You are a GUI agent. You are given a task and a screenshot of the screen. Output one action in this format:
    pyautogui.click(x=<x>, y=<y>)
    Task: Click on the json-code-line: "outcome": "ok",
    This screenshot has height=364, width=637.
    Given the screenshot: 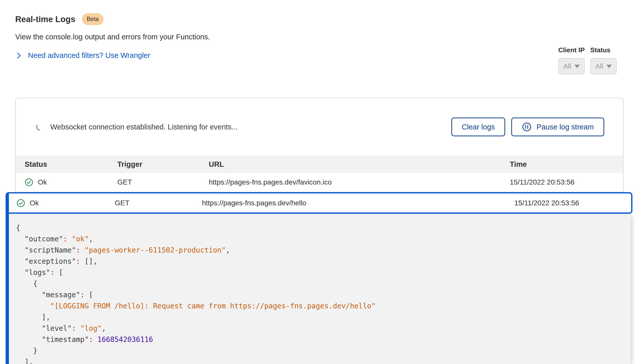 What is the action you would take?
    pyautogui.click(x=320, y=239)
    